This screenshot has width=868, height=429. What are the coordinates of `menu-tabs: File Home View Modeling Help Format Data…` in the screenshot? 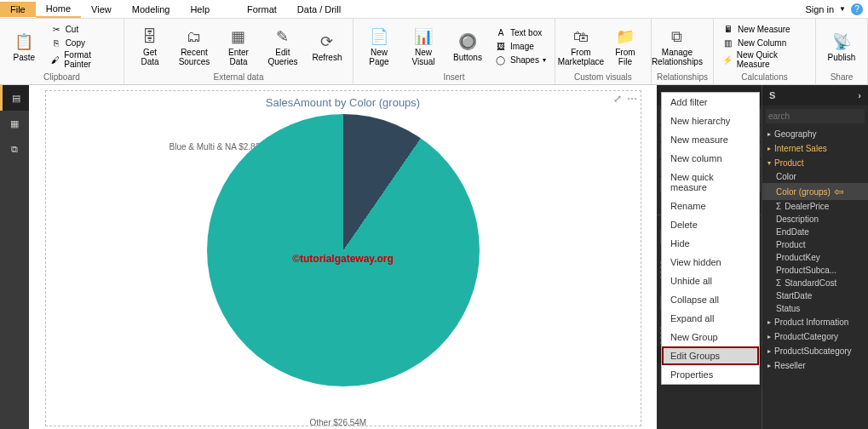 It's located at (434, 9).